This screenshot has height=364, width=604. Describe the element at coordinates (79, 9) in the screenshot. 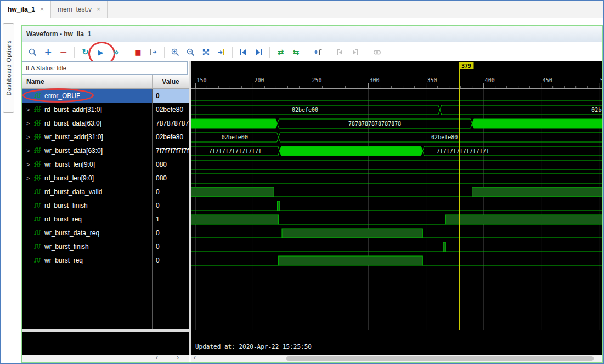

I see `tab-mem-test: mem_test.v ×` at that location.